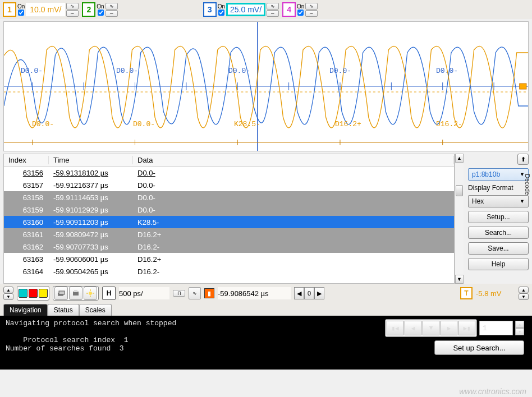 This screenshot has width=532, height=397. What do you see at coordinates (229, 271) in the screenshot?
I see `table-row: 63164-59.90504265 µsD16.2-` at bounding box center [229, 271].